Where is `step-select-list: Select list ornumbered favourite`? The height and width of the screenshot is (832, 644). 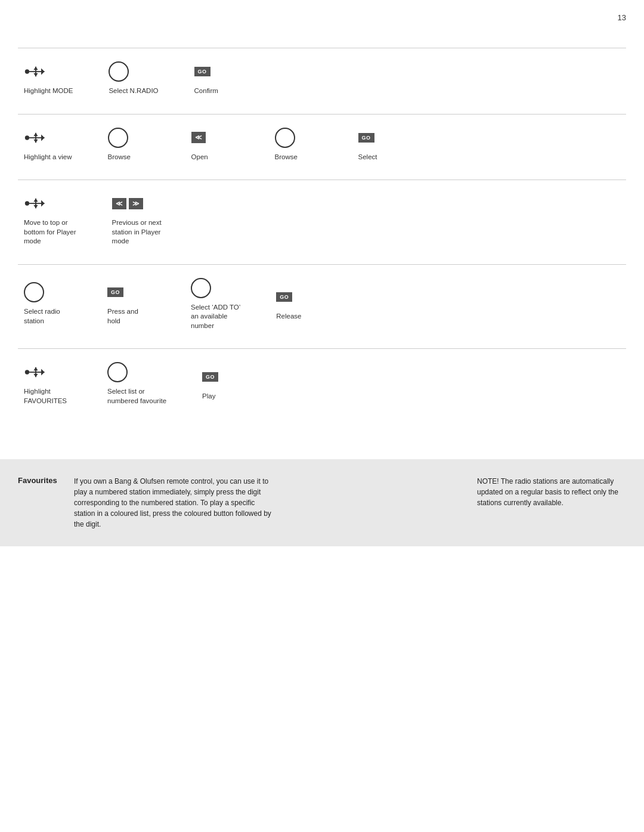 step-select-list: Select list ornumbered favourite is located at coordinates (137, 383).